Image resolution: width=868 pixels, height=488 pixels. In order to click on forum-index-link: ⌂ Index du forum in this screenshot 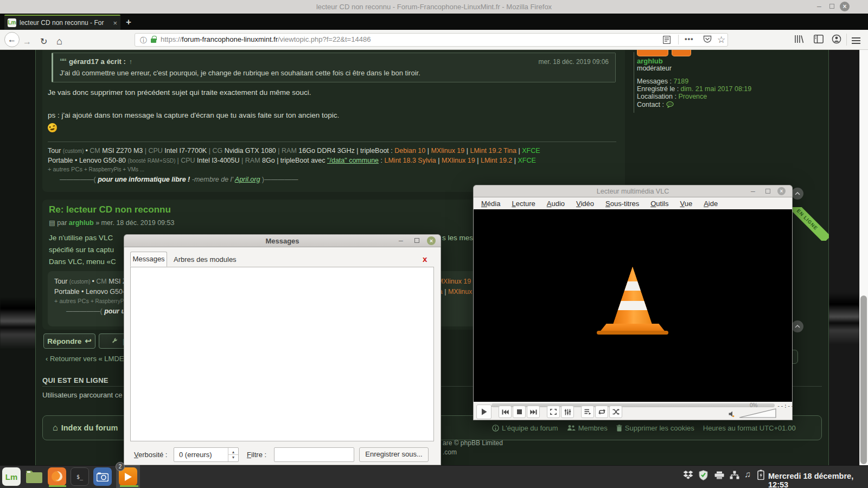, I will do `click(85, 428)`.